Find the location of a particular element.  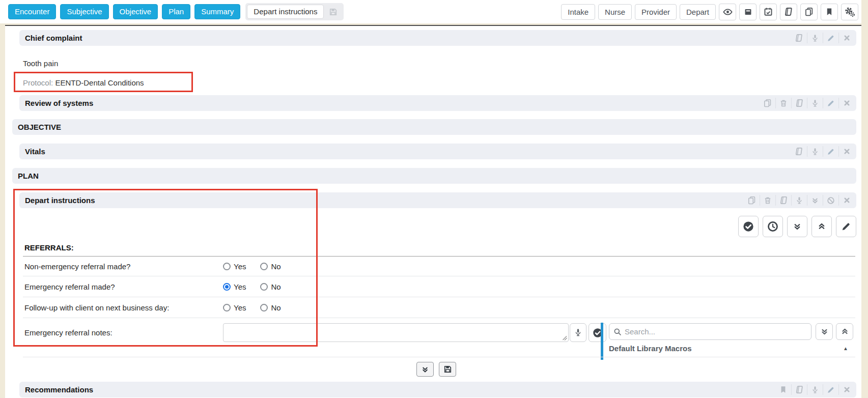

section-bar-vitals: Vitals is located at coordinates (438, 152).